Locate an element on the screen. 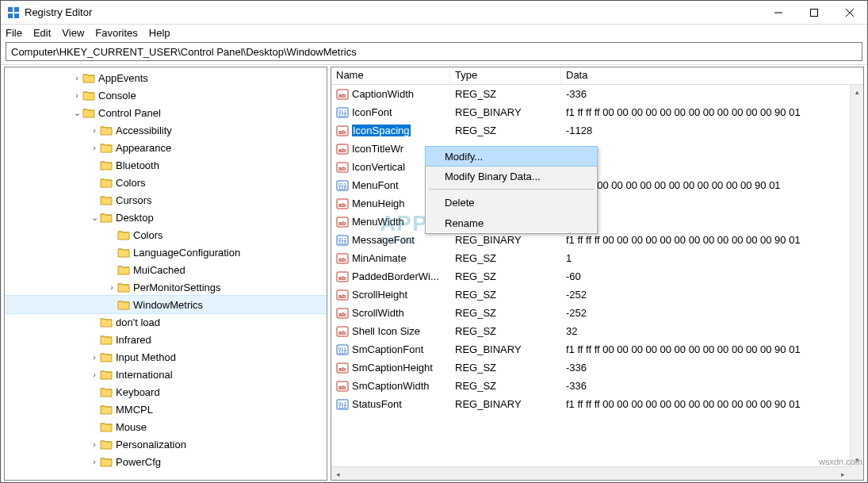 The image size is (868, 483). value-name: ScrollWidth is located at coordinates (378, 312).